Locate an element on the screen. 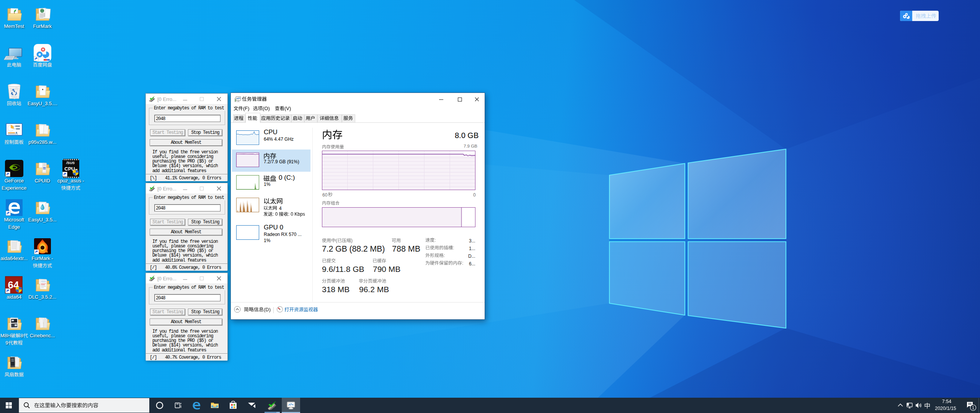  svg-text: DLC_3.5.2... is located at coordinates (43, 297).